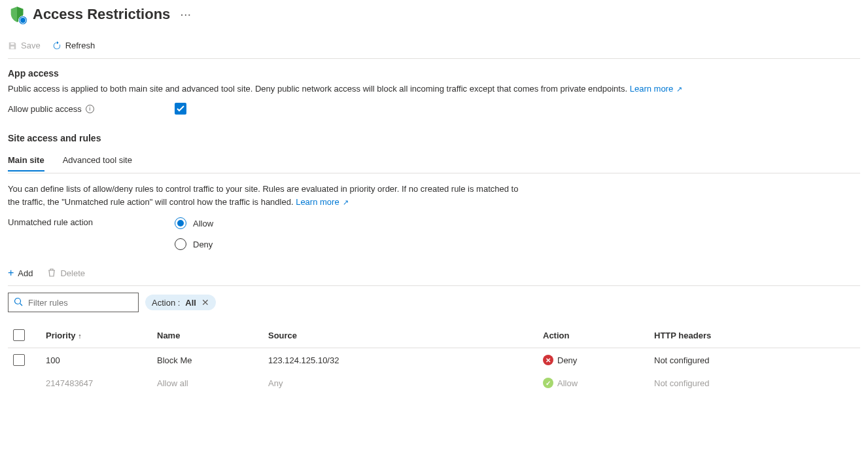 The width and height of the screenshot is (868, 451). What do you see at coordinates (66, 273) in the screenshot?
I see `delete-rule-button: Delete` at bounding box center [66, 273].